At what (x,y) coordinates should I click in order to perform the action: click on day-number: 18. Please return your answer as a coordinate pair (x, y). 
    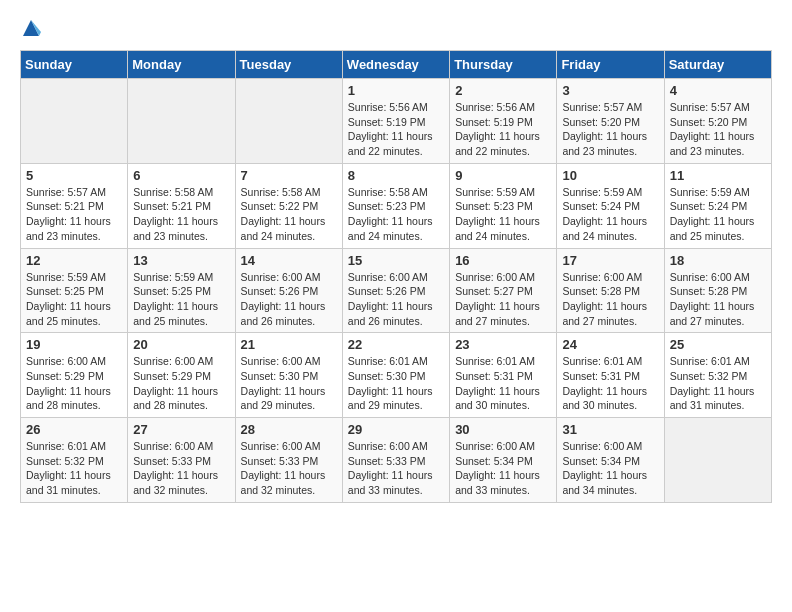
    Looking at the image, I should click on (718, 260).